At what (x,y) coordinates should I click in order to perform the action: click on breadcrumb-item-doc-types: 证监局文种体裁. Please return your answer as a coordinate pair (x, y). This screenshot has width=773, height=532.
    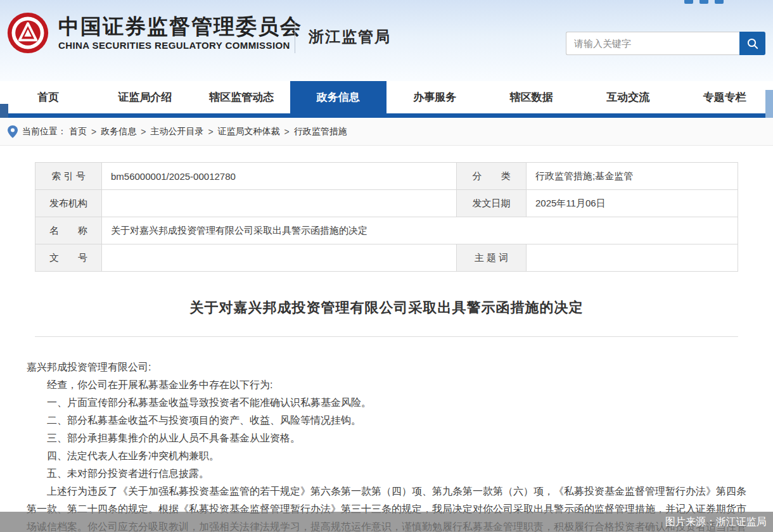
    Looking at the image, I should click on (249, 132).